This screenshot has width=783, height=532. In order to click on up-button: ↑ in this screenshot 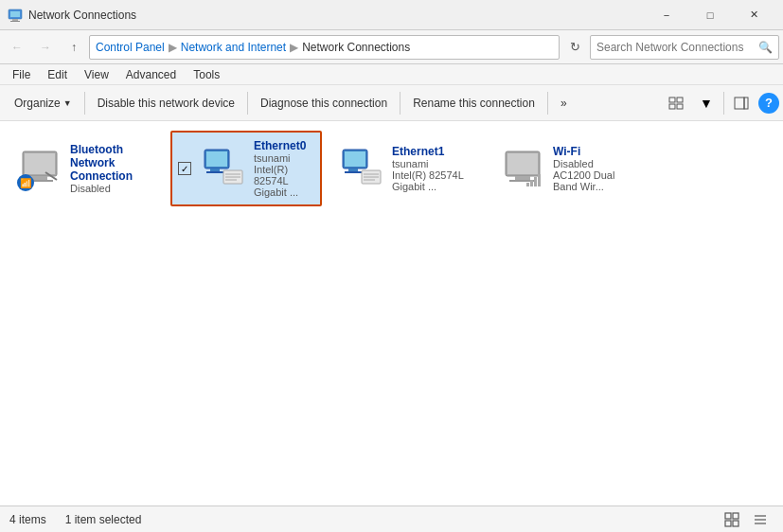, I will do `click(74, 47)`.